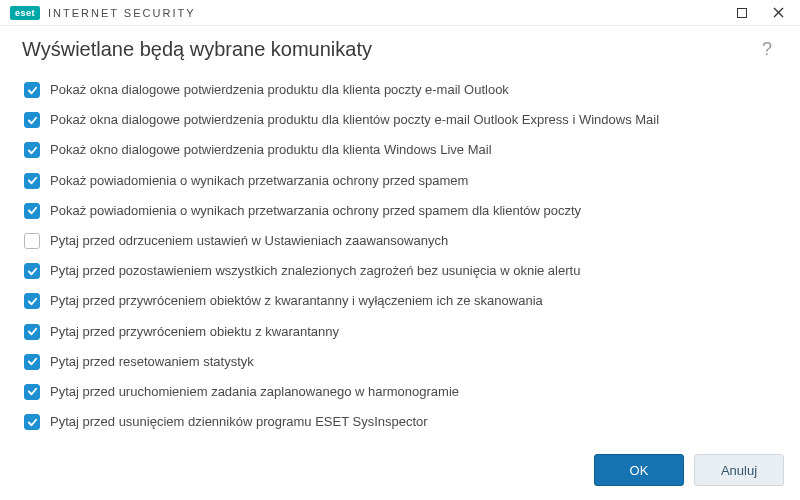 The image size is (800, 500). I want to click on option-row: Pytaj przed przywróceniem obiektów z kwa…, so click(401, 301).